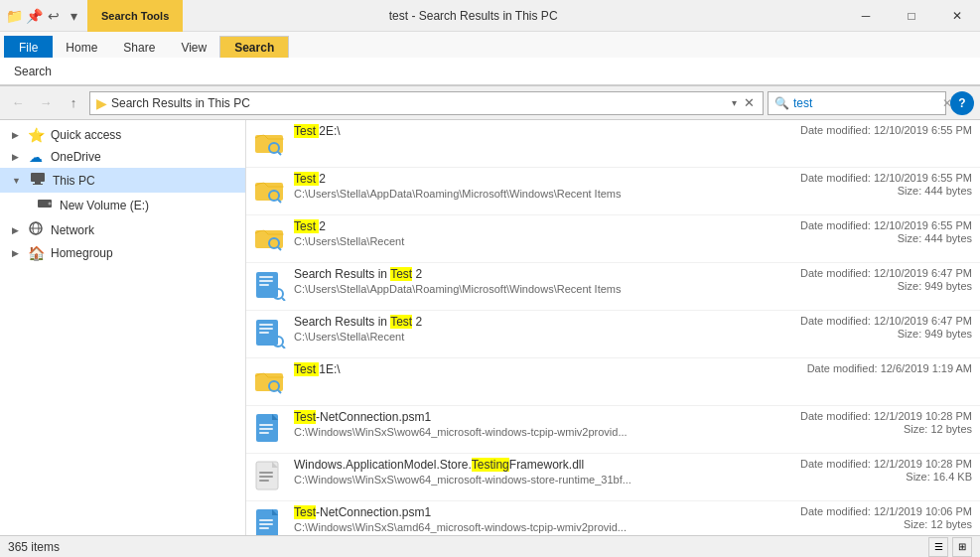  What do you see at coordinates (534, 194) in the screenshot?
I see `result-path: C:\Users\Stella\AppData\Roaming\Microsof…` at bounding box center [534, 194].